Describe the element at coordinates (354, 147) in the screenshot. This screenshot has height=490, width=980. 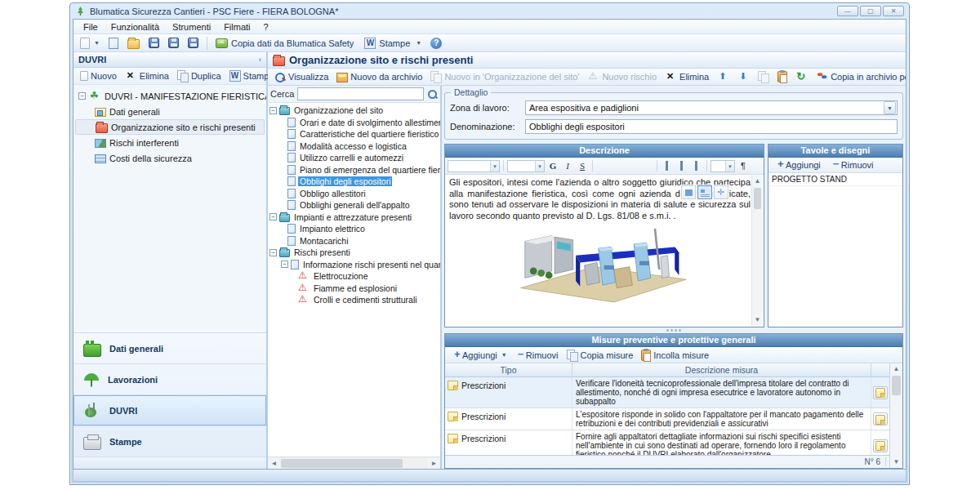
I see `tree-item: Modalità accesso e logistica` at that location.